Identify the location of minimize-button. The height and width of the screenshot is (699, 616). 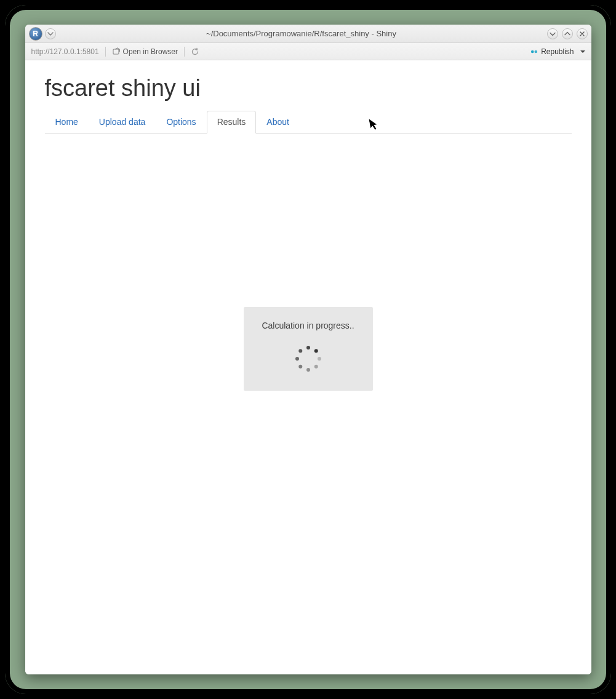
(553, 34).